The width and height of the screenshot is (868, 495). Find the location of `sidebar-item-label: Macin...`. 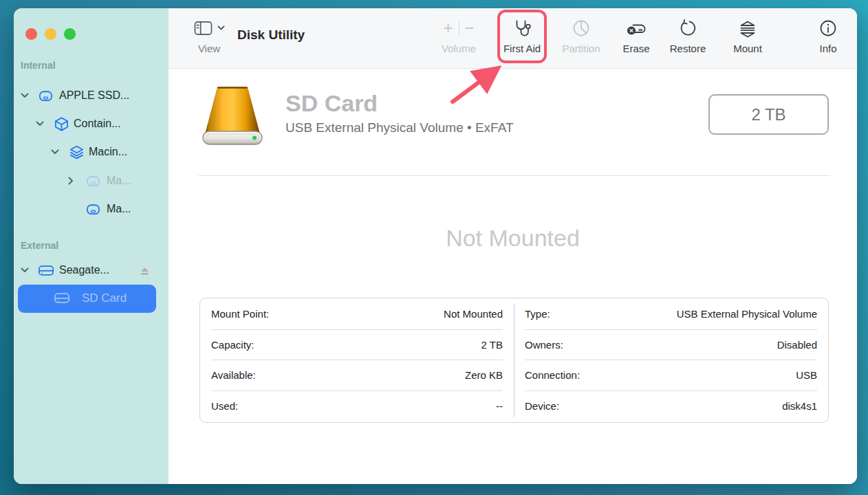

sidebar-item-label: Macin... is located at coordinates (108, 152).